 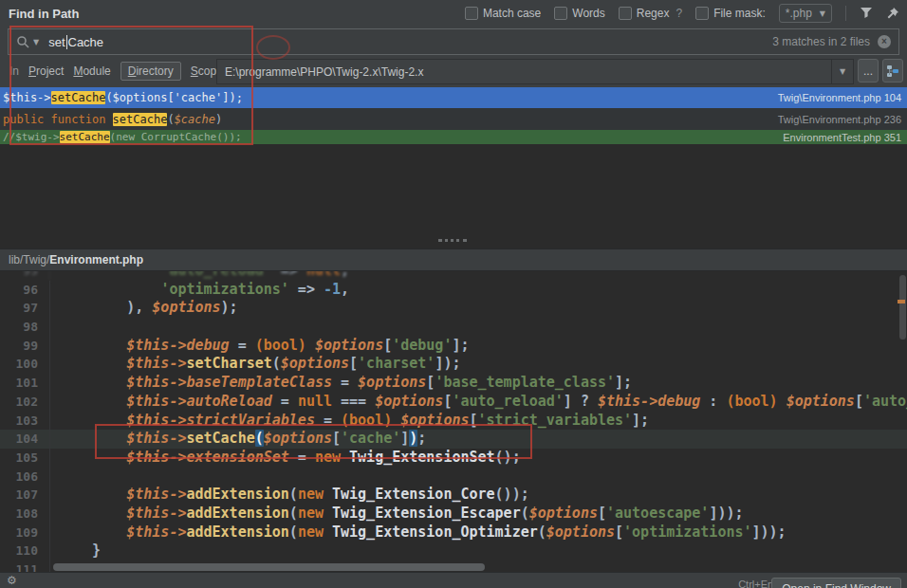 What do you see at coordinates (116, 71) in the screenshot?
I see `scope-row: In ProjectModuleDirectoryScope` at bounding box center [116, 71].